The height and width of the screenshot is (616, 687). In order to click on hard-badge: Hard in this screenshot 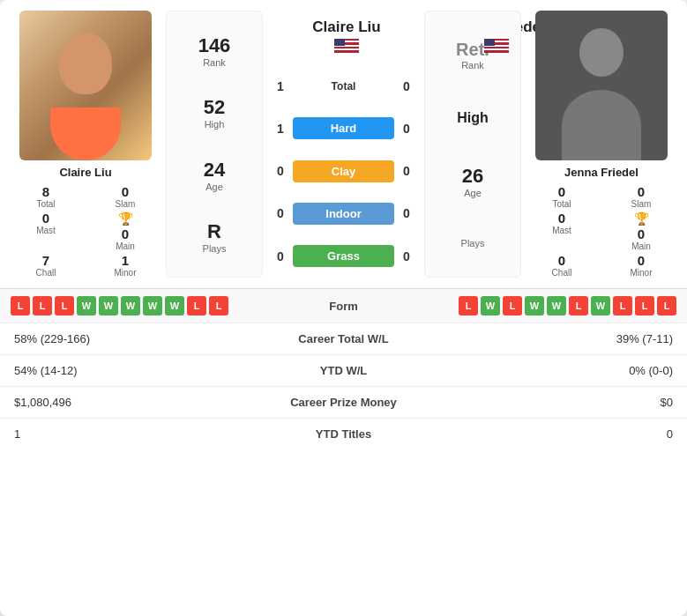, I will do `click(344, 129)`.